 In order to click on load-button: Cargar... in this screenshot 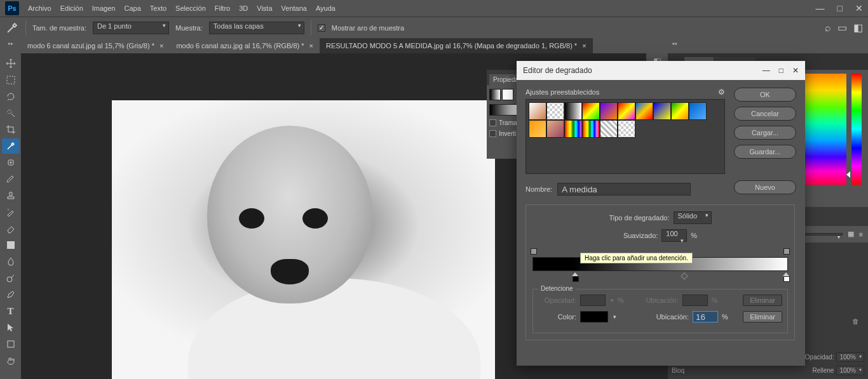, I will do `click(765, 133)`.